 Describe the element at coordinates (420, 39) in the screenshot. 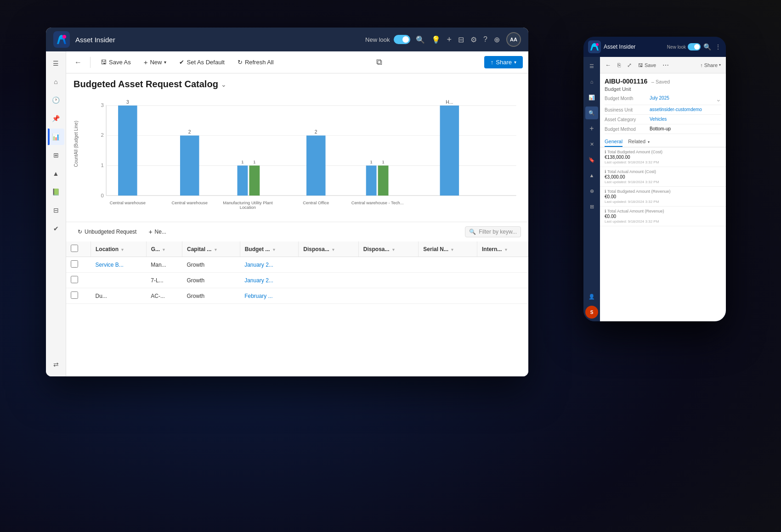

I see `search-icon: 🔍` at that location.